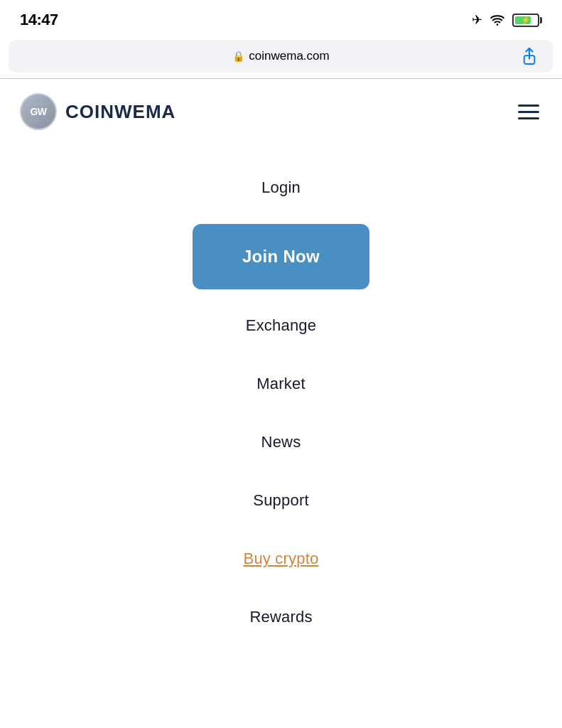  I want to click on hamburger-button, so click(529, 112).